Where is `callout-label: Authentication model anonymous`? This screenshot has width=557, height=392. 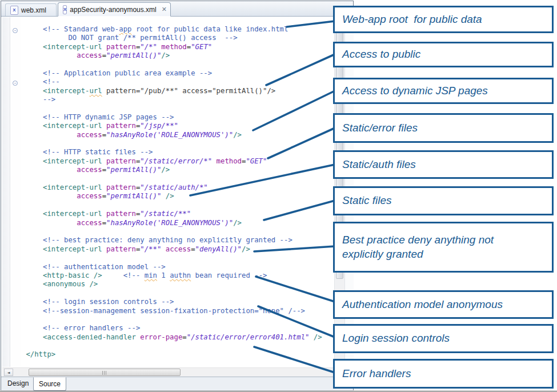
callout-label: Authentication model anonymous is located at coordinates (420, 305).